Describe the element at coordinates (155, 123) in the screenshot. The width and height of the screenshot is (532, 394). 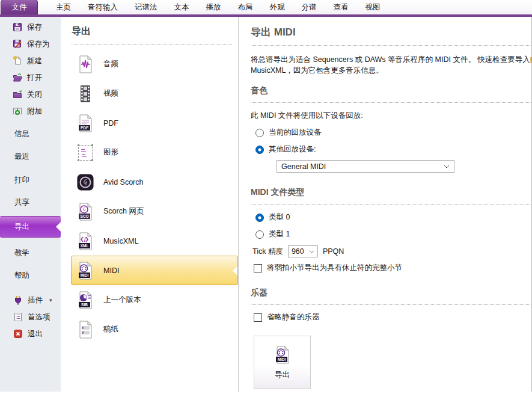
I see `export-item-pdf: PDF PDF` at that location.